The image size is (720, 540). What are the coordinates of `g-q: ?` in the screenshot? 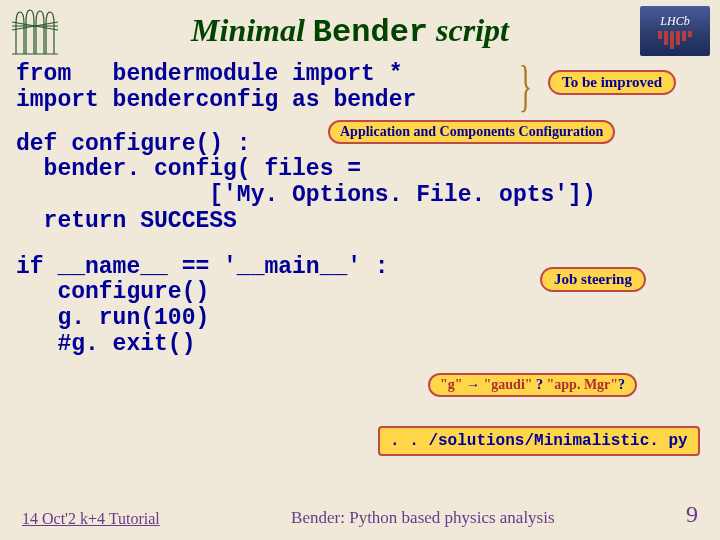 It's located at (540, 384).